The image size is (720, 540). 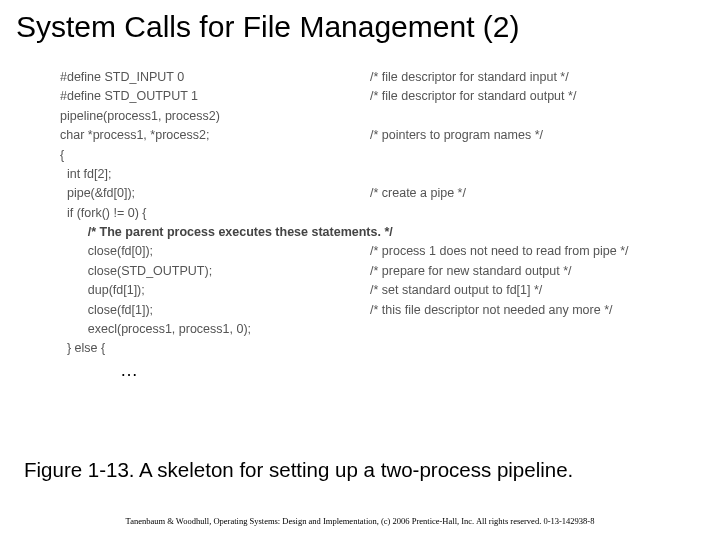 What do you see at coordinates (370, 371) in the screenshot?
I see `ellipsis: …` at bounding box center [370, 371].